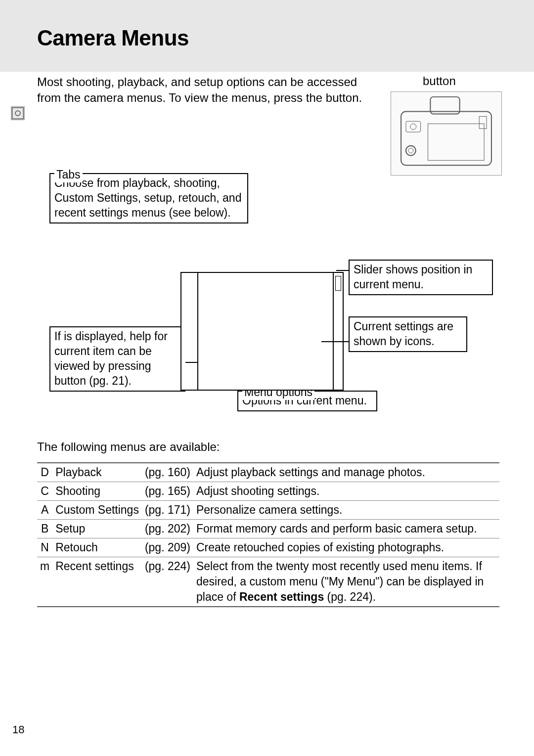 Image resolution: width=534 pixels, height=756 pixels. I want to click on menu-scrollbar, so click(338, 331).